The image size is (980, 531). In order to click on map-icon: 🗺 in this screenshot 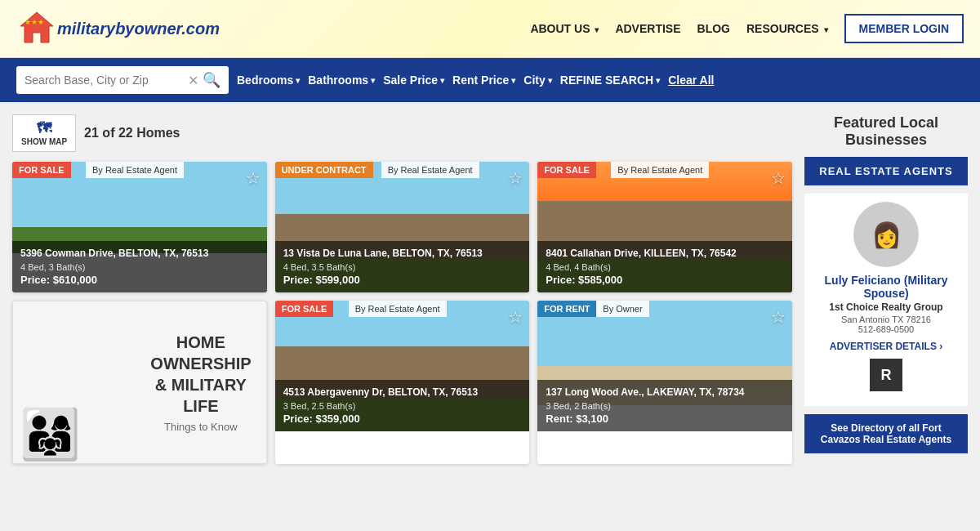, I will do `click(44, 129)`.